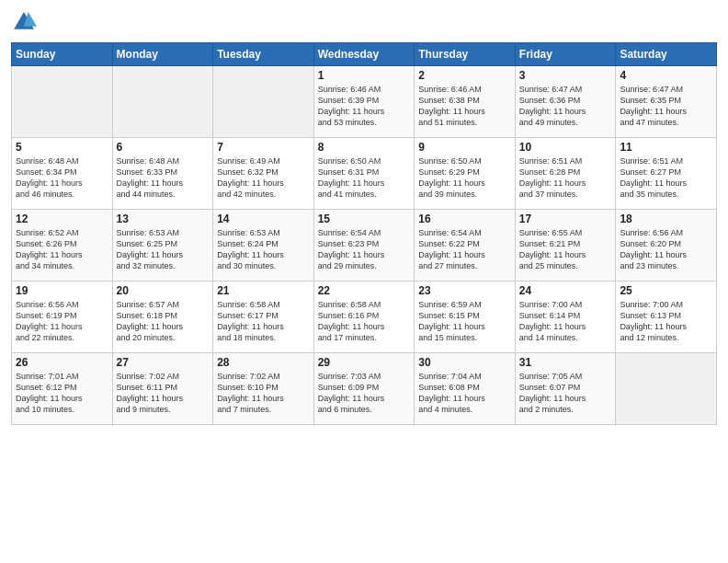  Describe the element at coordinates (565, 246) in the screenshot. I see `day-cell: 17Sunrise: 6:55 AM Sunset: 6:21 PM Dayli…` at that location.